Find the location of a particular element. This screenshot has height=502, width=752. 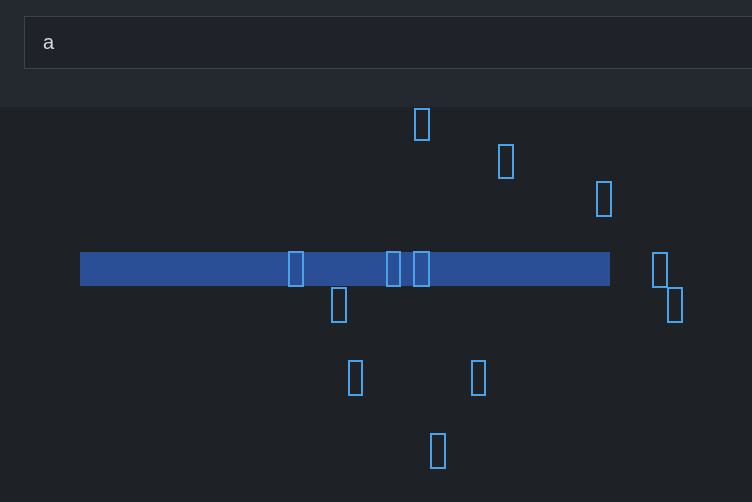

search-input is located at coordinates (388, 42).